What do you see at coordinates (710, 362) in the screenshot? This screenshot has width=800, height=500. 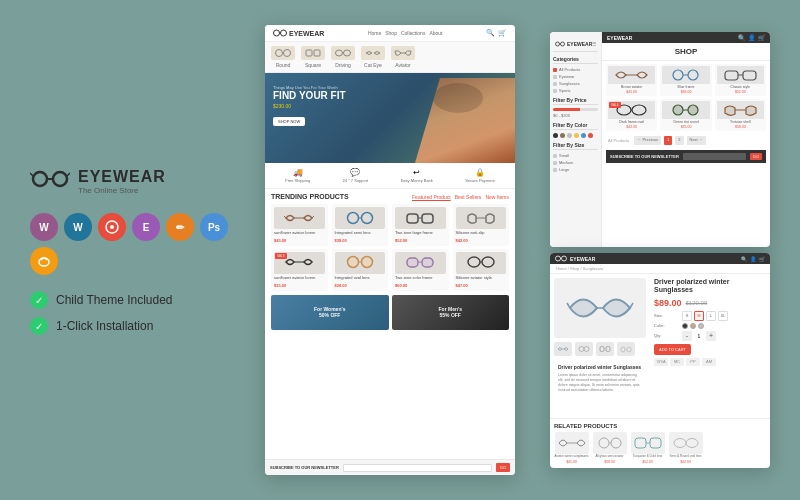 I see `payment-icons: VISA MC PP AM` at bounding box center [710, 362].